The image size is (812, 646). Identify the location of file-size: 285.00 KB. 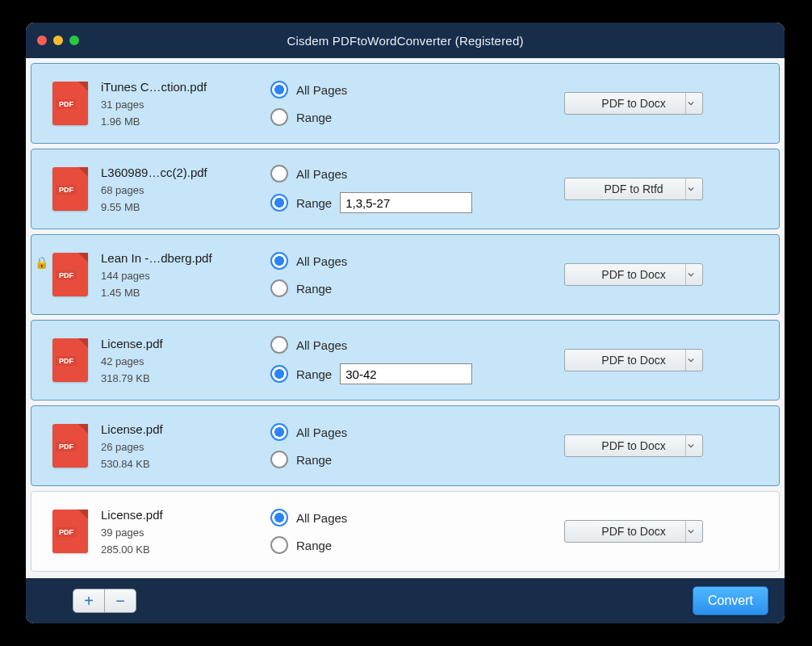
(178, 549).